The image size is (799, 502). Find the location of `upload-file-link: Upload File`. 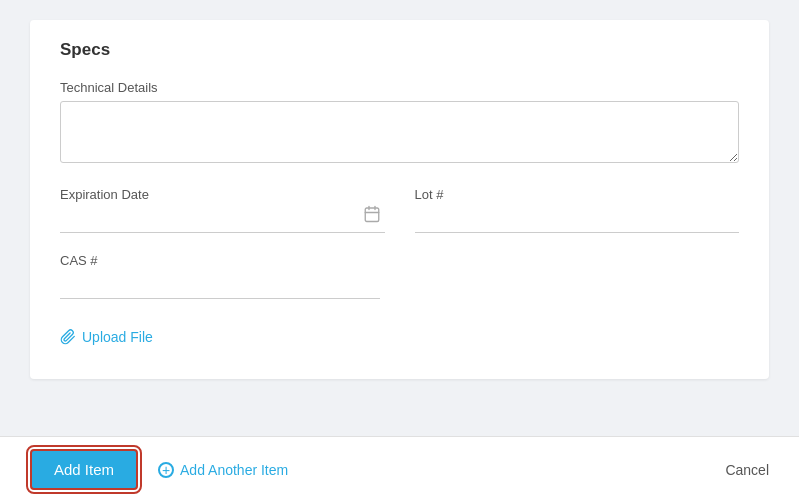

upload-file-link: Upload File is located at coordinates (106, 337).